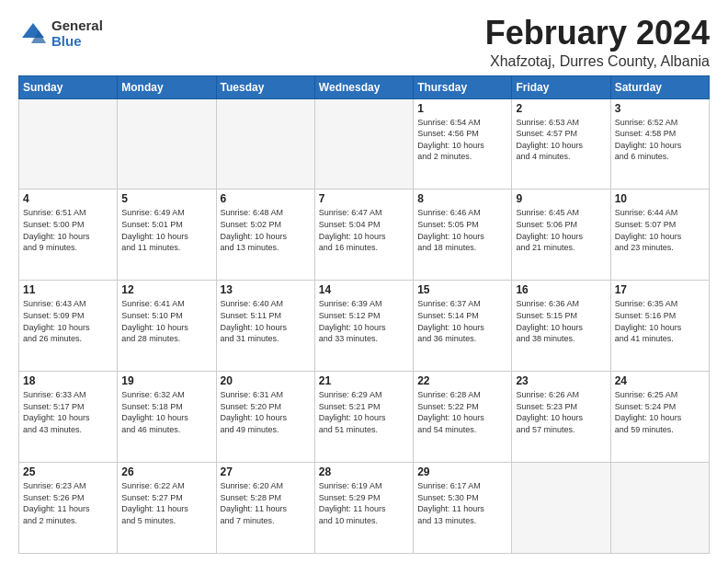 The image size is (728, 563). What do you see at coordinates (166, 412) in the screenshot?
I see `day-info: Sunrise: 6:32 AM Sunset: 5:18 PM Dayligh…` at bounding box center [166, 412].